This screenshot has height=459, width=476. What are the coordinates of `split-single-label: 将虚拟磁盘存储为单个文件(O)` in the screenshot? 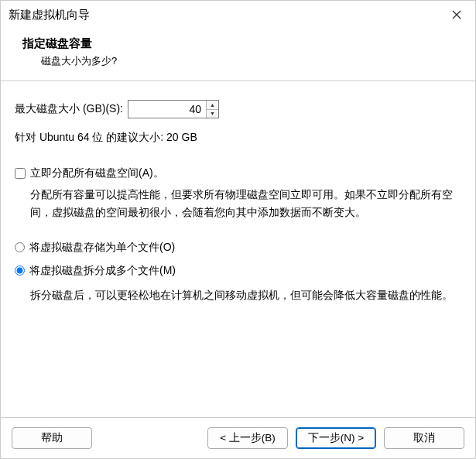 It's located at (102, 248).